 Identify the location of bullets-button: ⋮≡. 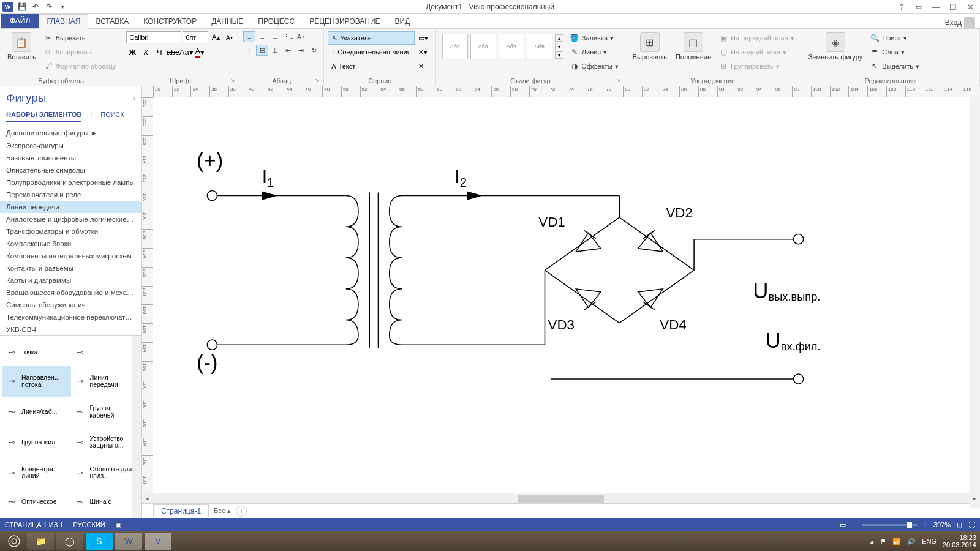
(288, 37).